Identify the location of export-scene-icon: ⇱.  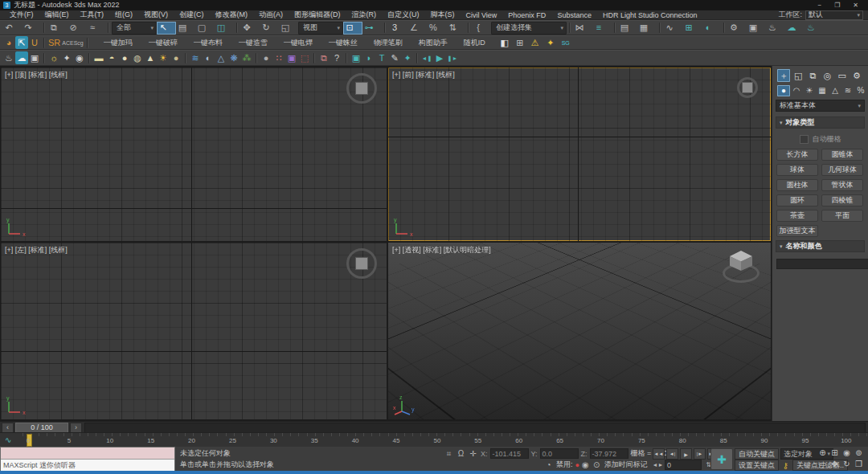
(22, 43).